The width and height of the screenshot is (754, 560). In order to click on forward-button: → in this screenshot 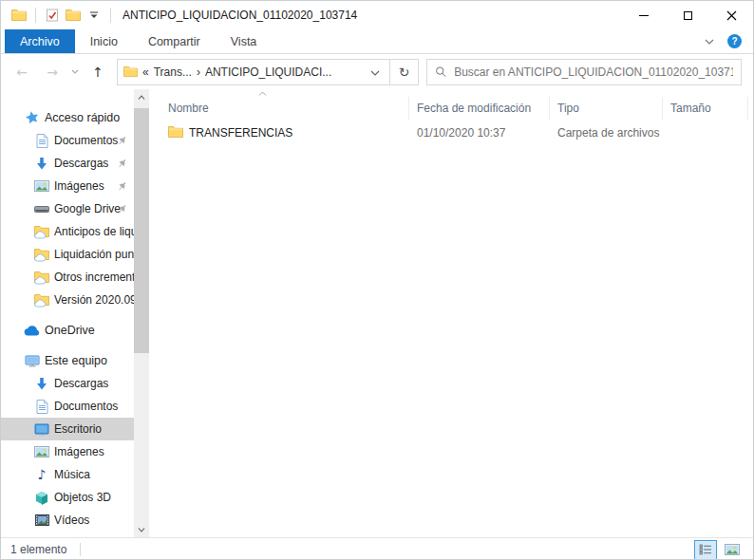, I will do `click(52, 72)`.